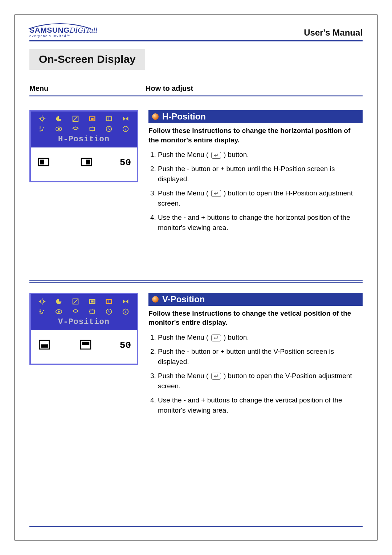  What do you see at coordinates (196, 41) in the screenshot?
I see `header-rule` at bounding box center [196, 41].